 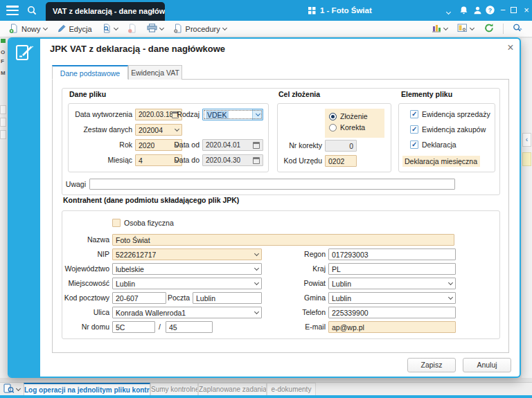 I want to click on nip-select: 5222612717, so click(x=187, y=255).